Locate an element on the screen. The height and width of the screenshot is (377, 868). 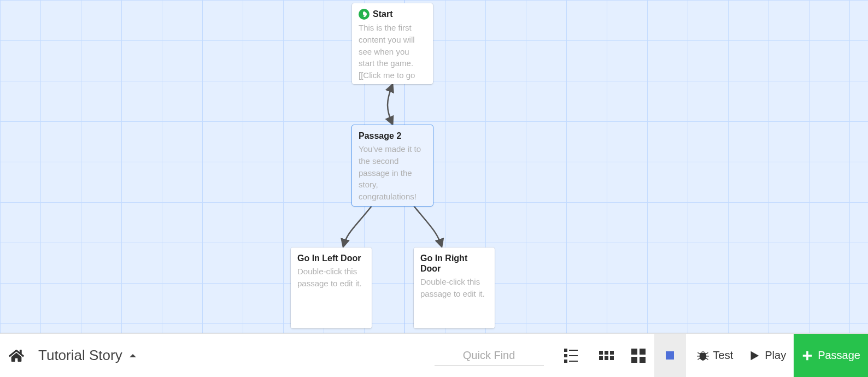
play-icon is located at coordinates (754, 356).